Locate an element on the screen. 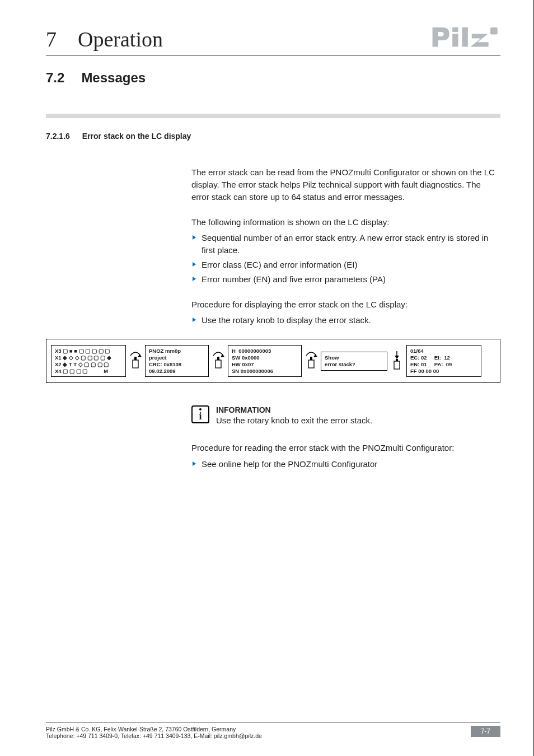 The width and height of the screenshot is (534, 756). info-icon: i is located at coordinates (200, 414).